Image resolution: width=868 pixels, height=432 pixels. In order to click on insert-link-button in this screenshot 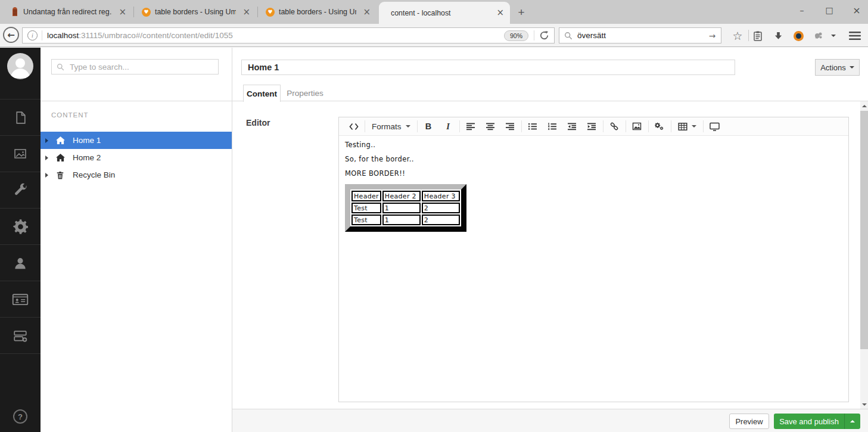, I will do `click(615, 126)`.